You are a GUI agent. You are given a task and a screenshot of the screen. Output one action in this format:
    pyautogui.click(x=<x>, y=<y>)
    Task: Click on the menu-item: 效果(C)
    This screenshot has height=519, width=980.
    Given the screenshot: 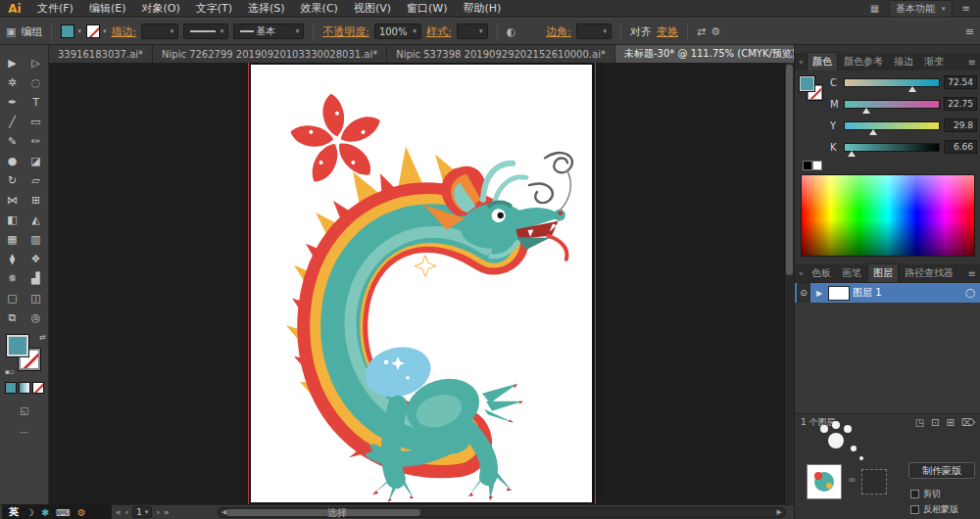 What is the action you would take?
    pyautogui.click(x=319, y=9)
    